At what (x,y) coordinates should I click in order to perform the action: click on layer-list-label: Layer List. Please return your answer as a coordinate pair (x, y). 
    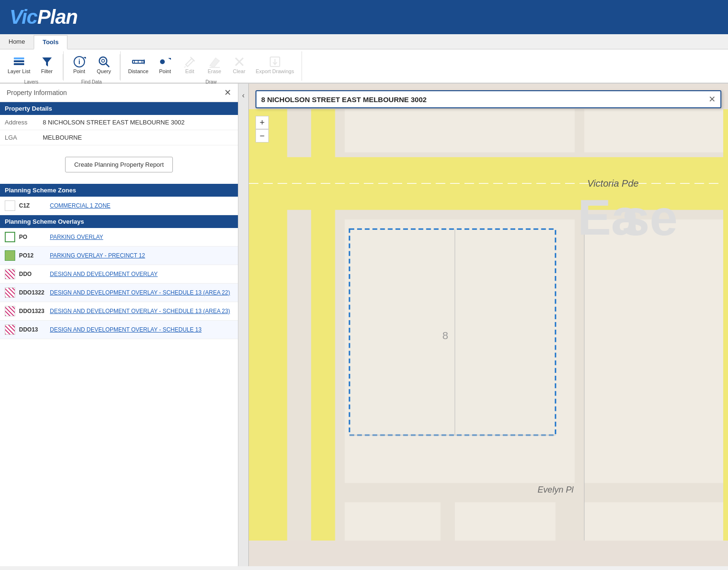
    Looking at the image, I should click on (19, 71).